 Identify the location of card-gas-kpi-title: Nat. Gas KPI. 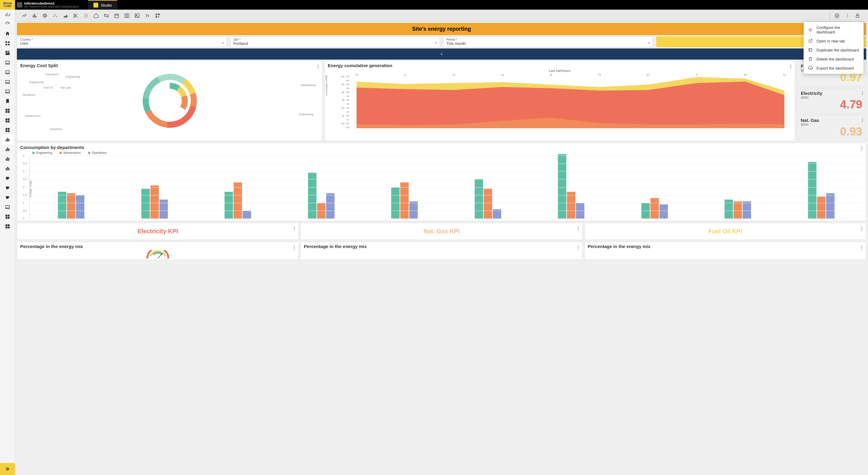
(441, 232).